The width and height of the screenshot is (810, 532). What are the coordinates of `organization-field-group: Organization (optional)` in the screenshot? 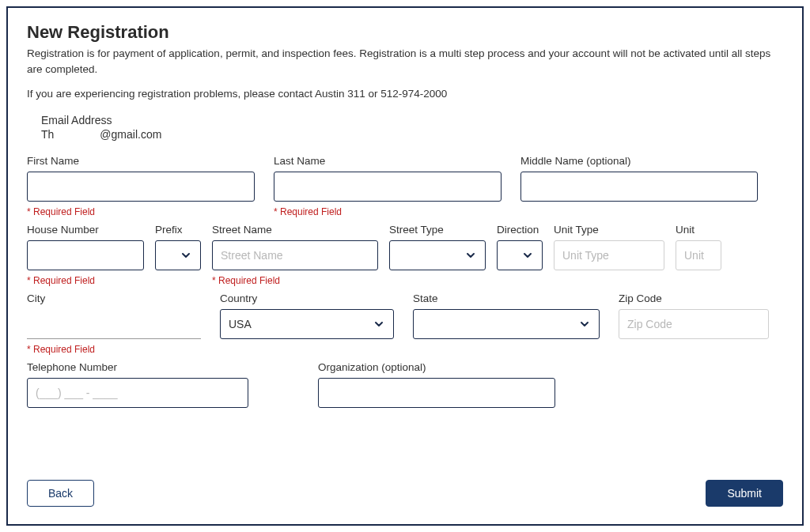 It's located at (437, 384).